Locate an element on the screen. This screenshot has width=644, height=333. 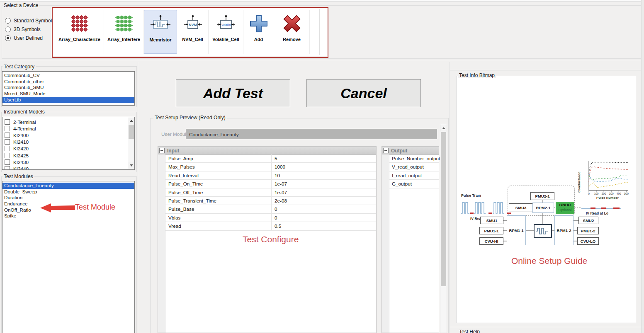
list-item: Conductance_Linearity is located at coordinates (68, 186).